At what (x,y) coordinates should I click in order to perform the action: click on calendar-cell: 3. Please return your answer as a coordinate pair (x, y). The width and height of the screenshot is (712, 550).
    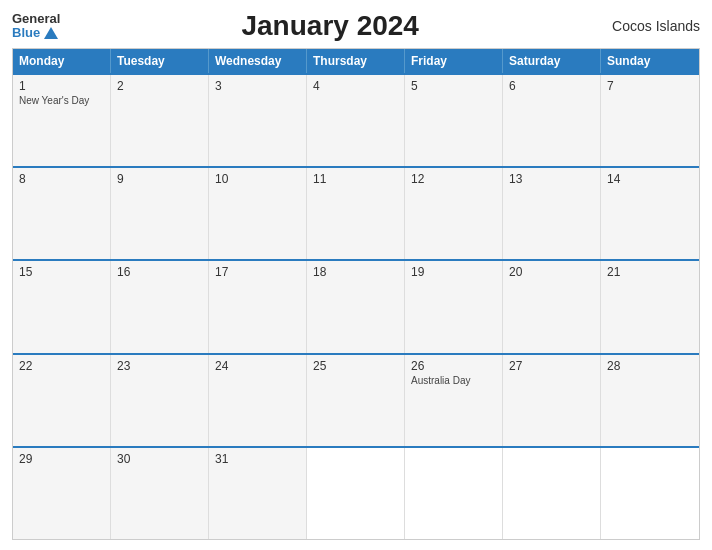
    Looking at the image, I should click on (258, 120).